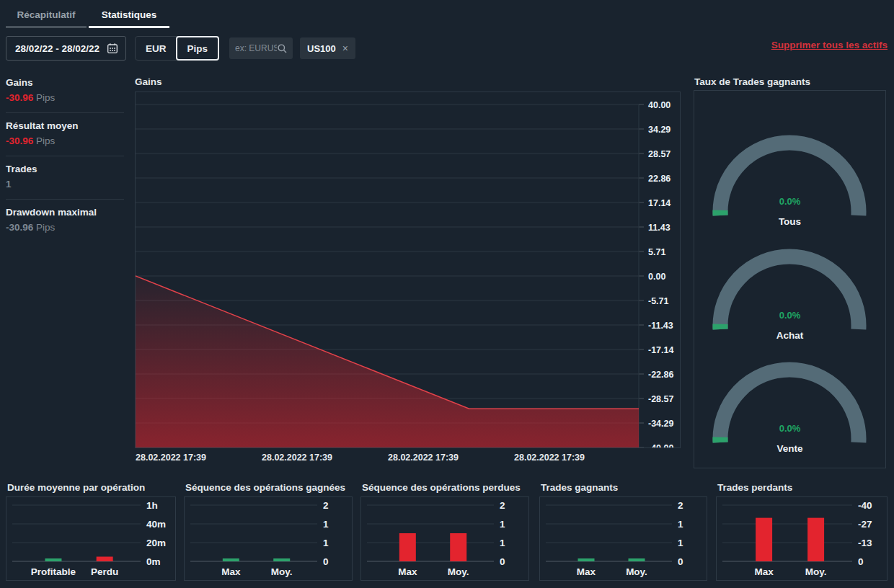  Describe the element at coordinates (46, 16) in the screenshot. I see `tab-recapitulatif: Récapitulatif` at that location.